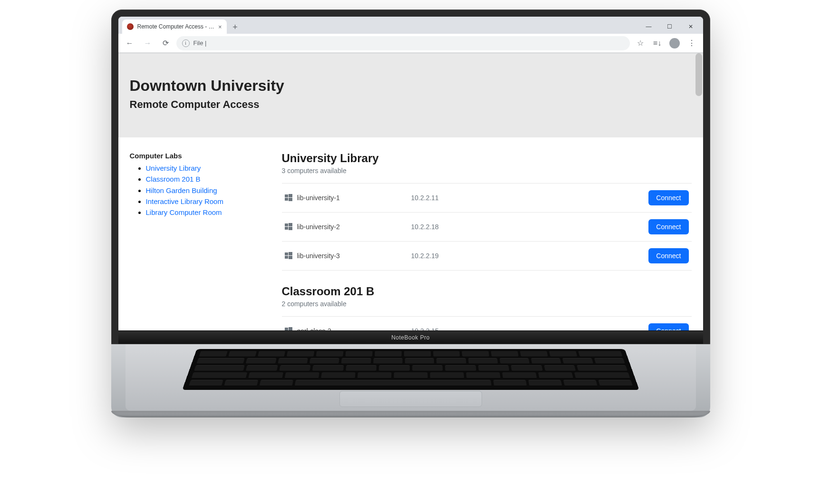 The image size is (821, 504). What do you see at coordinates (487, 256) in the screenshot?
I see `computer-row: lib-university-3 10.2.2.19 Connect` at bounding box center [487, 256].